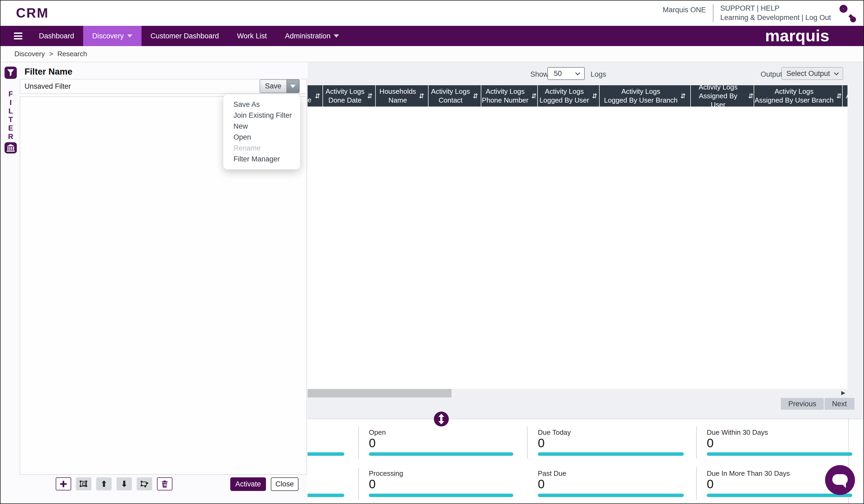  I want to click on breadcrumb-page: Research, so click(72, 54).